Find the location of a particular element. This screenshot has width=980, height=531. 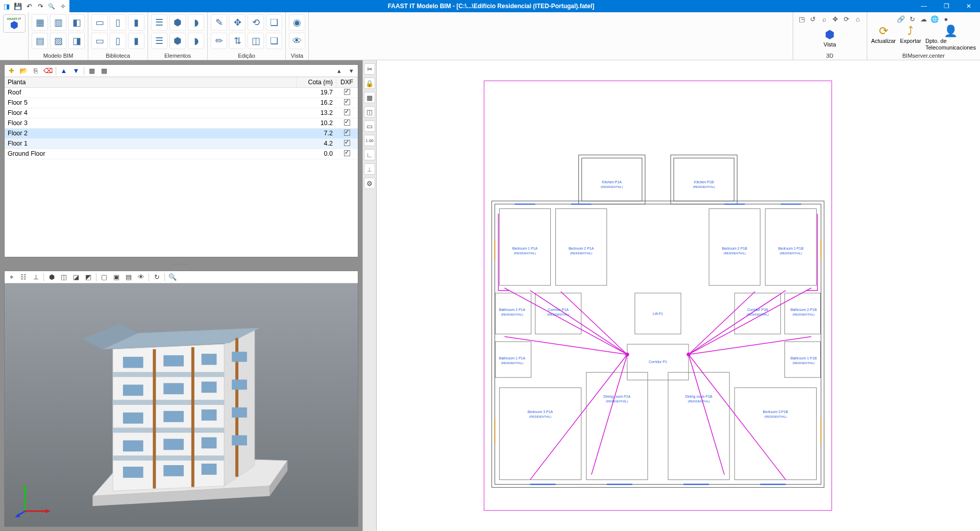

move-icon: ✥ is located at coordinates (237, 22).